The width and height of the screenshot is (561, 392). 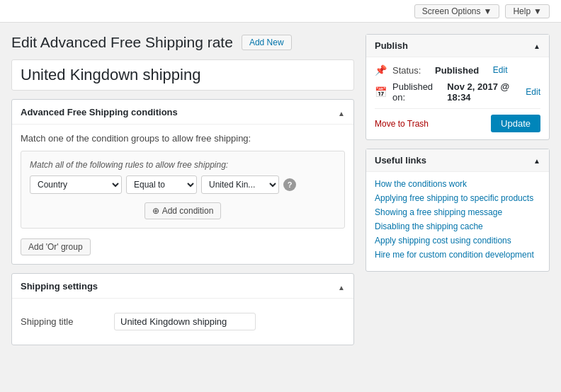 I want to click on conditions-match-desc: Match one of the condition groups to all…, so click(x=183, y=139).